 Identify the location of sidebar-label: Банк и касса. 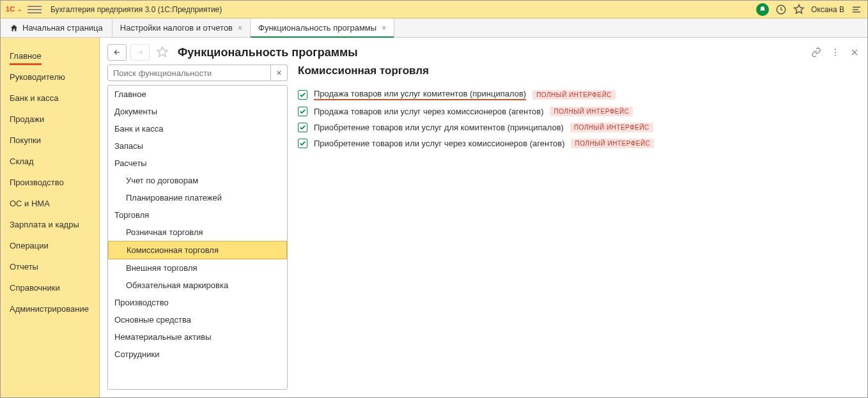
(35, 98).